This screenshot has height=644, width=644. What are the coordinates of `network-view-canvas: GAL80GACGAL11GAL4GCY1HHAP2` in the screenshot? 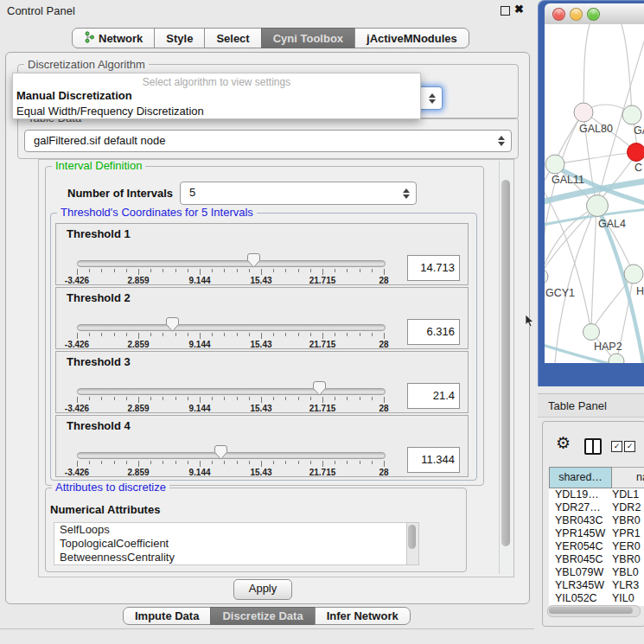 It's located at (595, 194).